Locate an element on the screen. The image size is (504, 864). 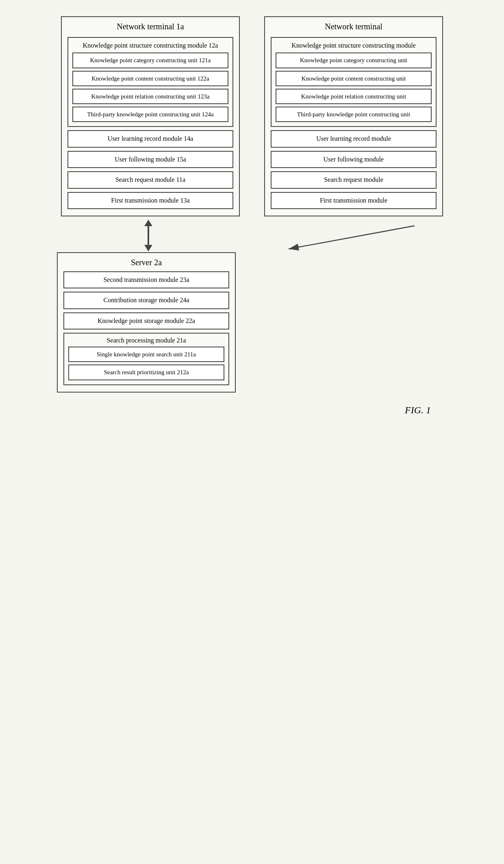
kp-structure-label-1a: Knowledge point structure constructing m… is located at coordinates (150, 46).